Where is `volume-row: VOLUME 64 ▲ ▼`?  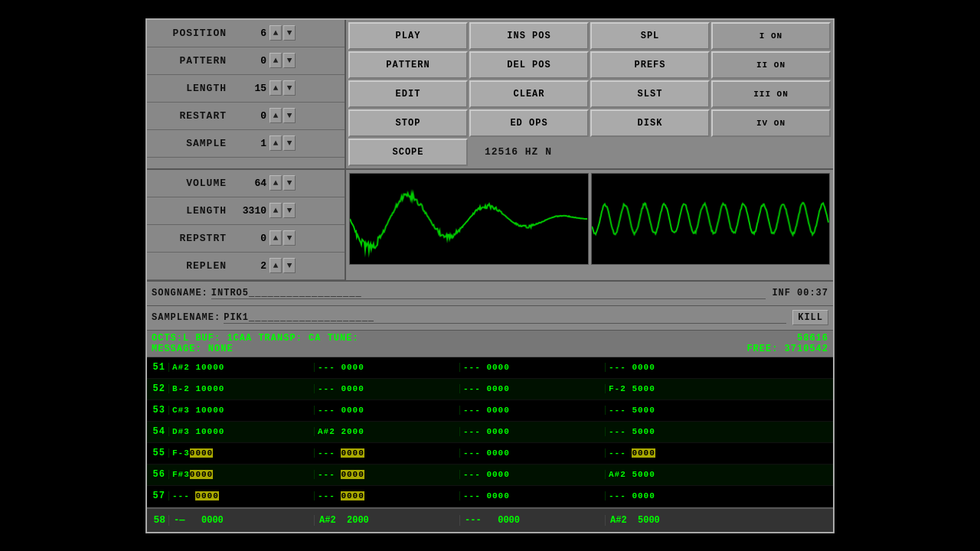
volume-row: VOLUME 64 ▲ ▼ is located at coordinates (246, 184).